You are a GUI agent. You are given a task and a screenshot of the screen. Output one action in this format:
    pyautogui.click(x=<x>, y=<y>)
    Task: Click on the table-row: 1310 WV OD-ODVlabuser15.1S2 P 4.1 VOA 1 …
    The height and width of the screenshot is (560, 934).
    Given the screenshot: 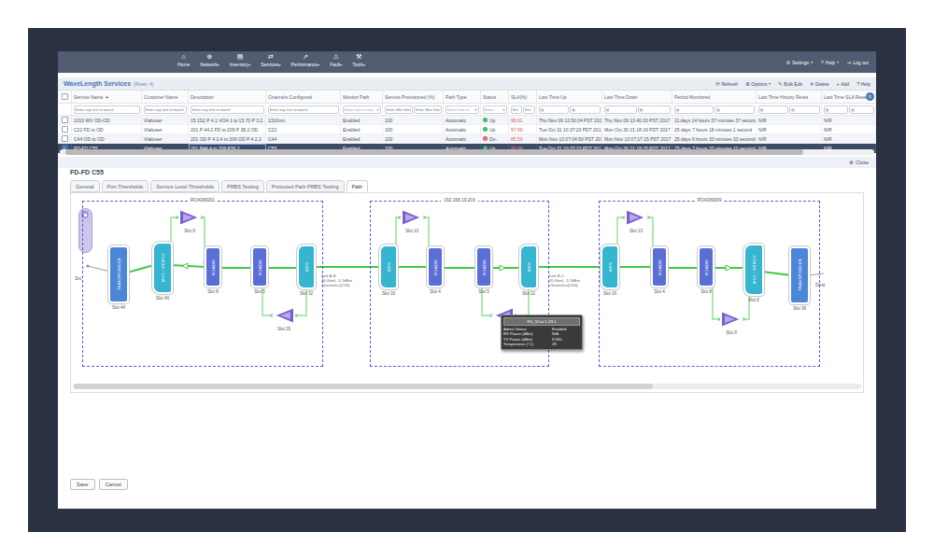 What is the action you would take?
    pyautogui.click(x=467, y=120)
    